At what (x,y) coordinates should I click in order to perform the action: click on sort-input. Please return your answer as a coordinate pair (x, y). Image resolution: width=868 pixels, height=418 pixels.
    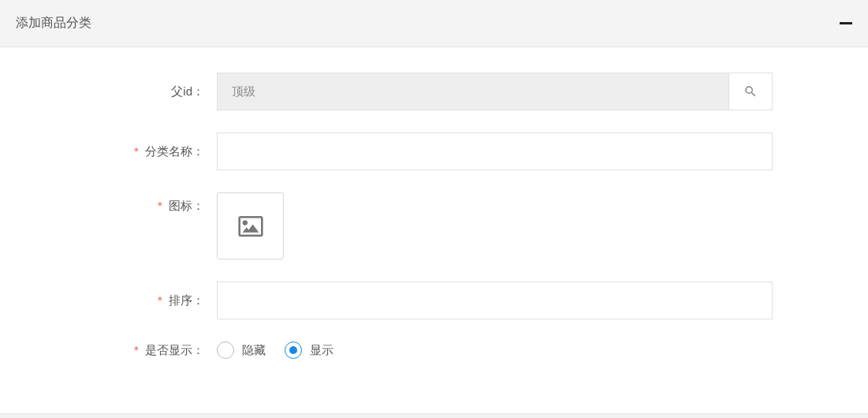
    Looking at the image, I should click on (495, 300).